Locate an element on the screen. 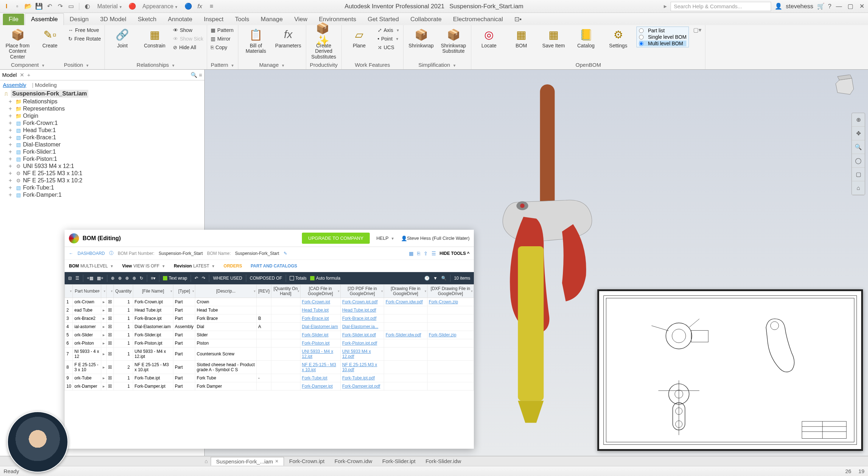  tree-part: +▧Fork-Piston:1 is located at coordinates (102, 159).